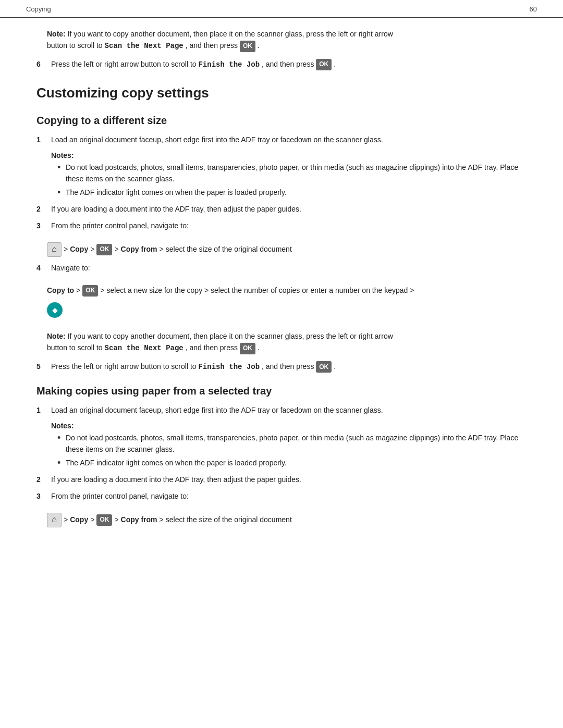 The image size is (563, 728). I want to click on header-page-number: 60, so click(533, 9).